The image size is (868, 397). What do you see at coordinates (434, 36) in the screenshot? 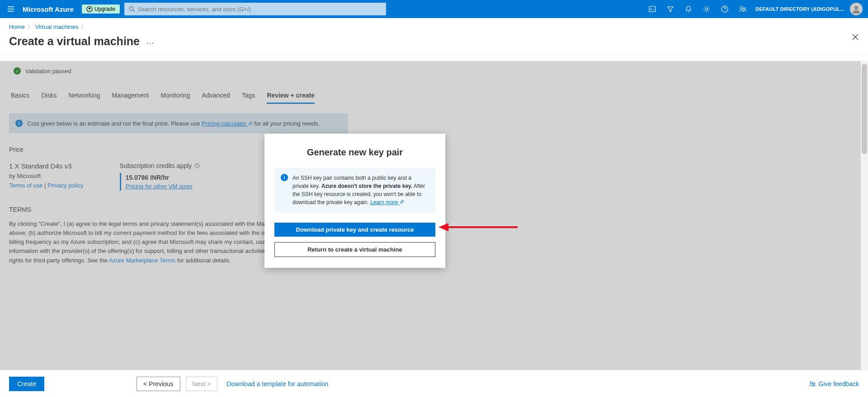
I see `page-header: Home 〉 Virtual machines 〉 Create a virtu…` at bounding box center [434, 36].